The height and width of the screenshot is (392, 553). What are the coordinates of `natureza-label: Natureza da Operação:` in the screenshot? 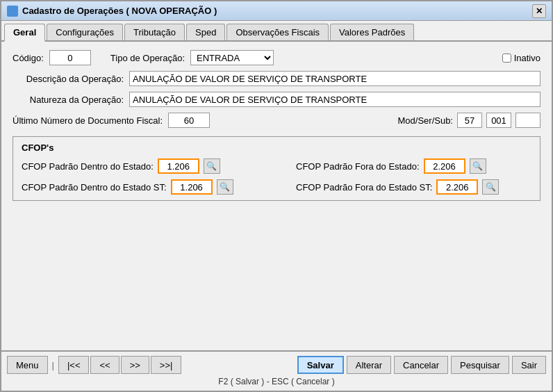 It's located at (68, 100).